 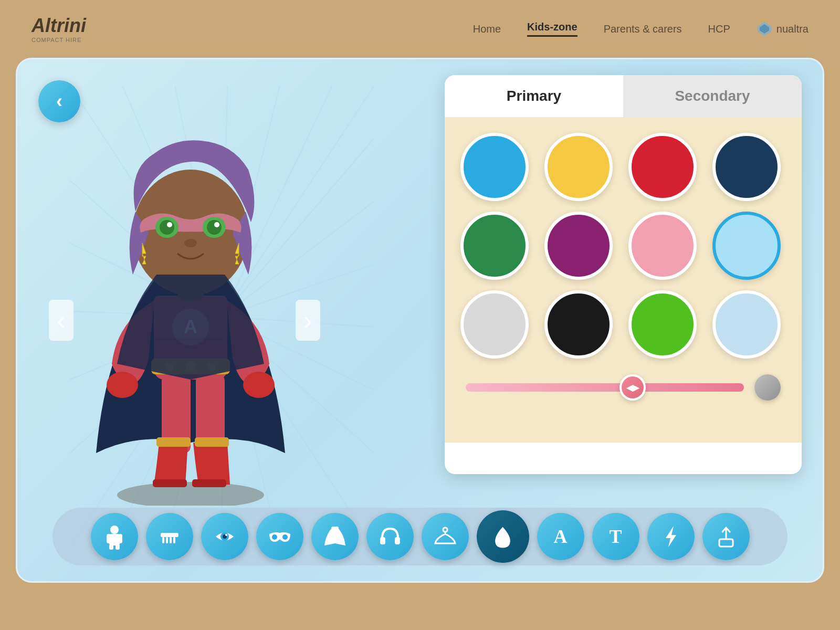 I want to click on letter-t-tool-button: T, so click(x=616, y=537).